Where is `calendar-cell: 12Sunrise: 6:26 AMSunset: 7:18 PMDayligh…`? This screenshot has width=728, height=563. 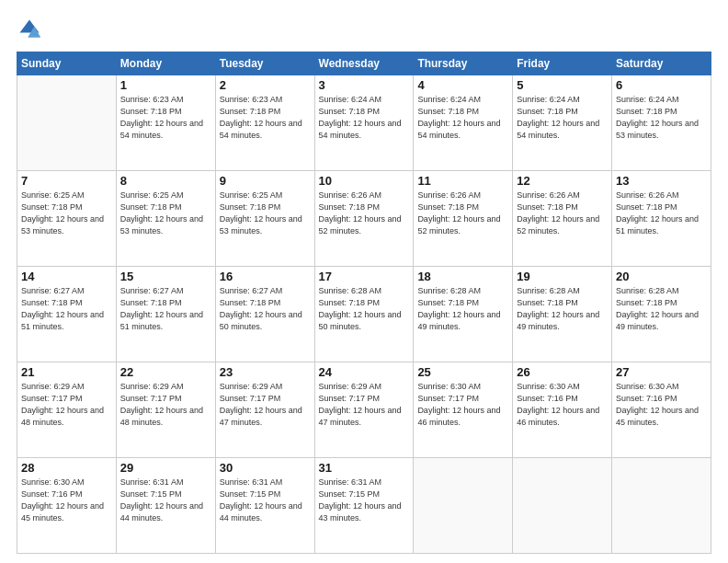 calendar-cell: 12Sunrise: 6:26 AMSunset: 7:18 PMDayligh… is located at coordinates (563, 219).